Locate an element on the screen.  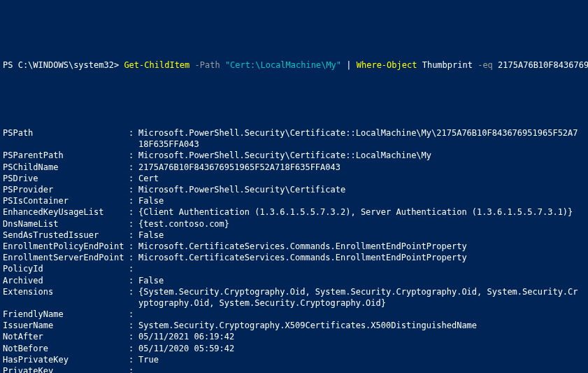
property-row: PSDrive: Cert is located at coordinates (294, 178).